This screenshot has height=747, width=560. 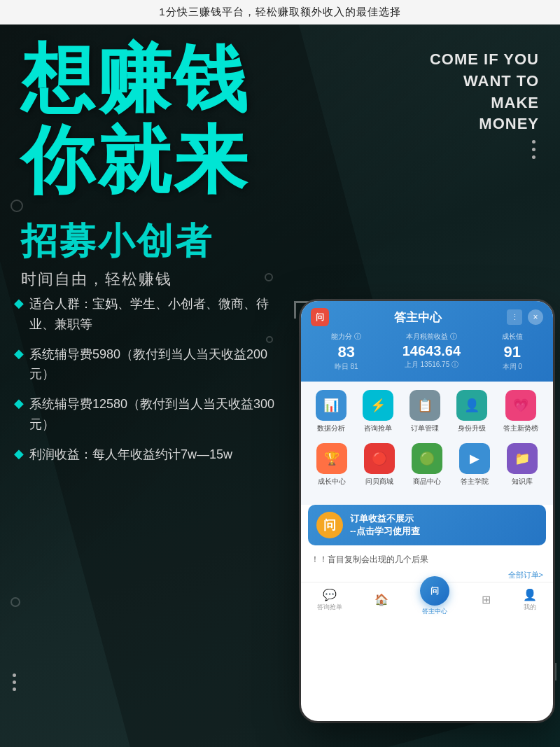 I want to click on grid-label-growth: 成长中心, so click(x=332, y=482).